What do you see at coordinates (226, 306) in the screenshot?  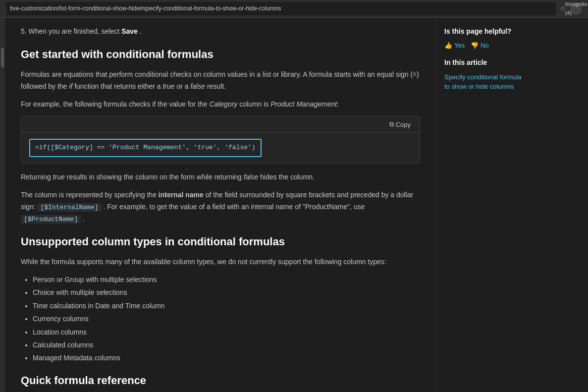 I see `list-item: Time calculations in Date and Time colum…` at bounding box center [226, 306].